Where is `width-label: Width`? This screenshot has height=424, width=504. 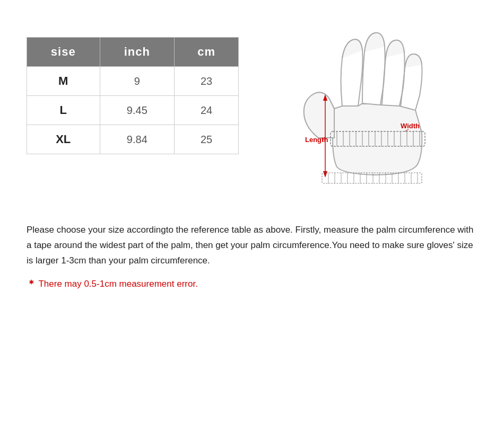 width-label: Width is located at coordinates (410, 126).